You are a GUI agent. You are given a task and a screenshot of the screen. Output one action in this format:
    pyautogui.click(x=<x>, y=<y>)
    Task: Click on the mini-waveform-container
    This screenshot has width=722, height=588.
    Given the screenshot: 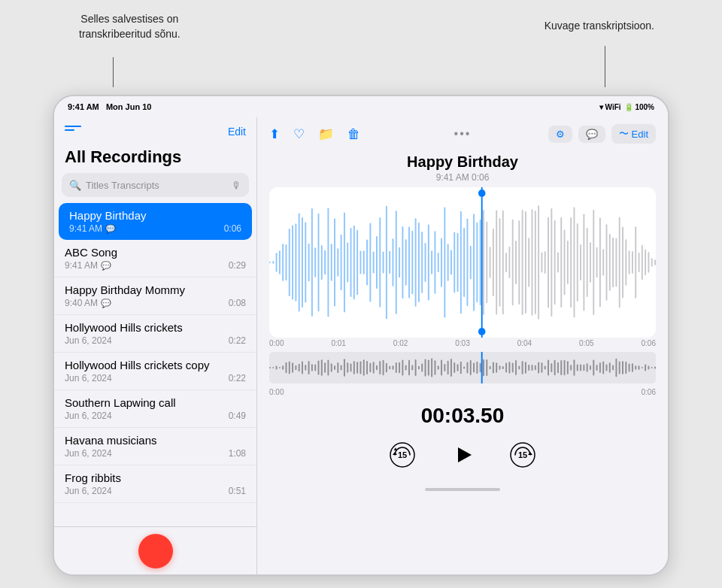 What is the action you would take?
    pyautogui.click(x=463, y=368)
    